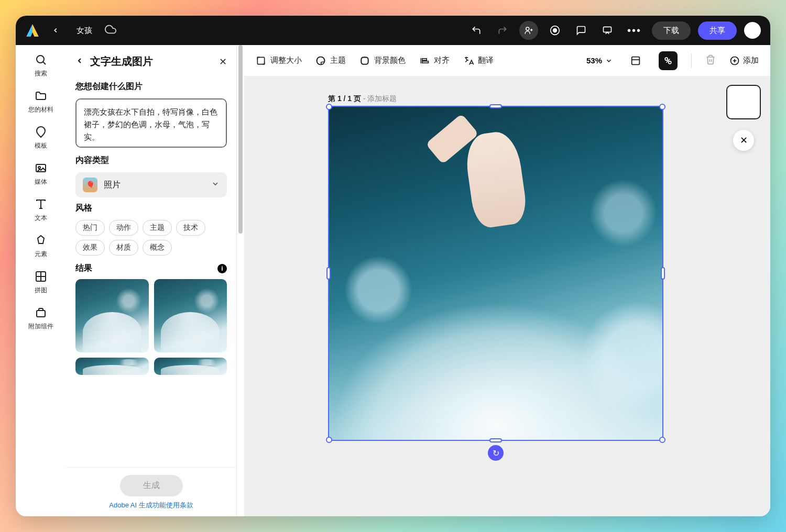 Image resolution: width=786 pixels, height=532 pixels. What do you see at coordinates (41, 254) in the screenshot?
I see `rail-elements-label: 元素` at bounding box center [41, 254].